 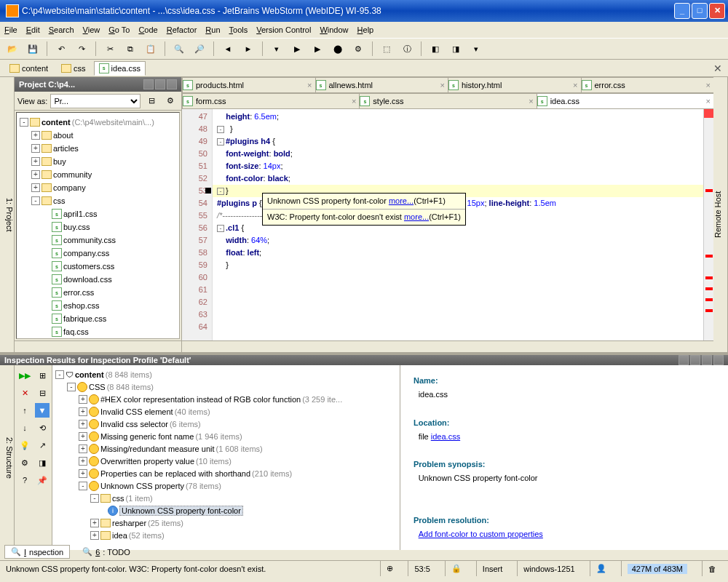 I want to click on help-icon: ⓘ, so click(x=407, y=49).